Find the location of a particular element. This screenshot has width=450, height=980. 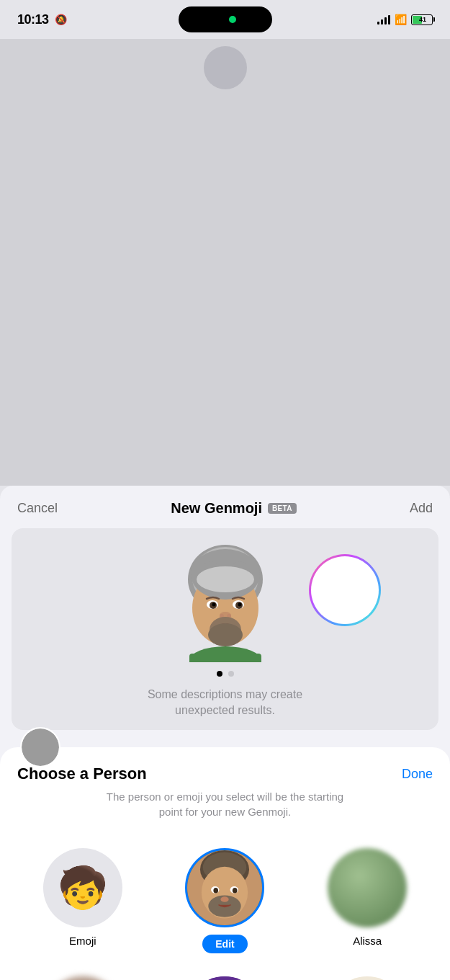

choose-person-title: Choose a Person is located at coordinates (82, 774).